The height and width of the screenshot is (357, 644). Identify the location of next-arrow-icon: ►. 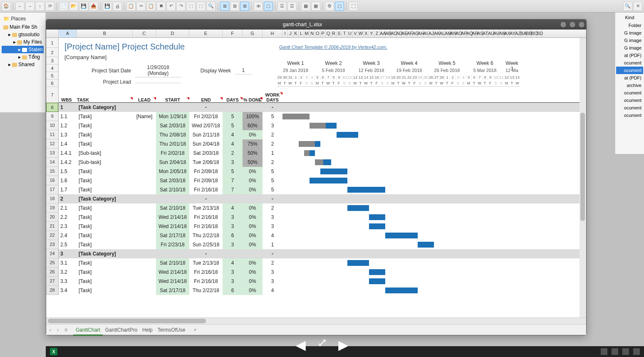
(344, 345).